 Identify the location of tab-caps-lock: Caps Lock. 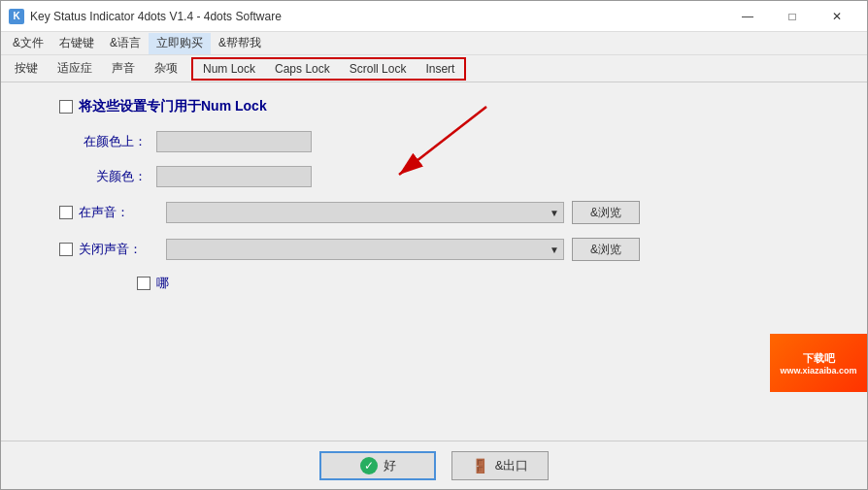
(303, 69).